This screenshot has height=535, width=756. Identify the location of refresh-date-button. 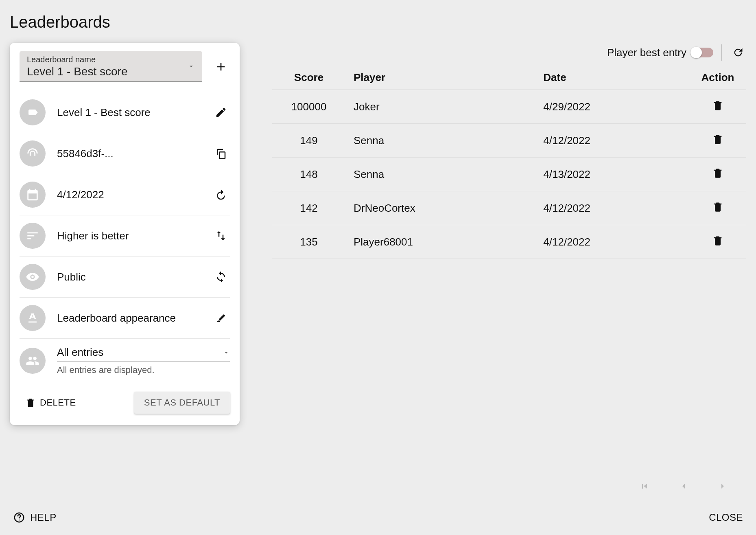
(221, 195).